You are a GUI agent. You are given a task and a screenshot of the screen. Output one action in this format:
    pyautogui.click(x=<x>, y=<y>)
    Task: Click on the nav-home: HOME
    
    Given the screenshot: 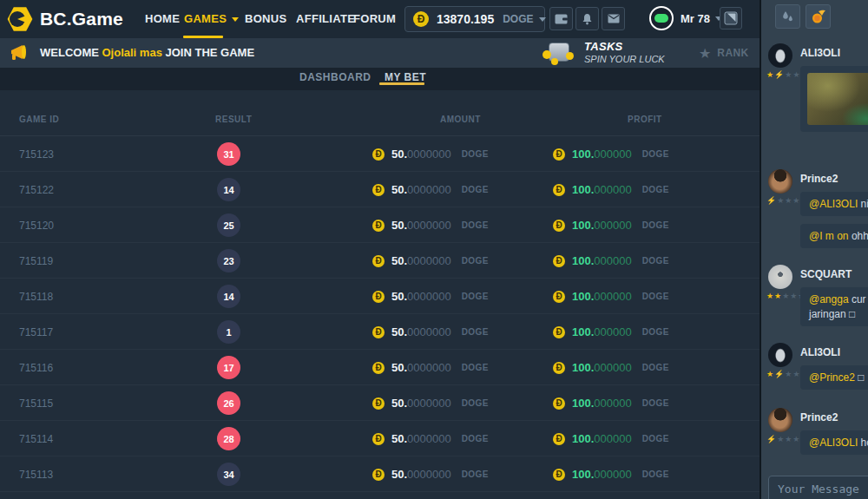 What is the action you would take?
    pyautogui.click(x=162, y=19)
    